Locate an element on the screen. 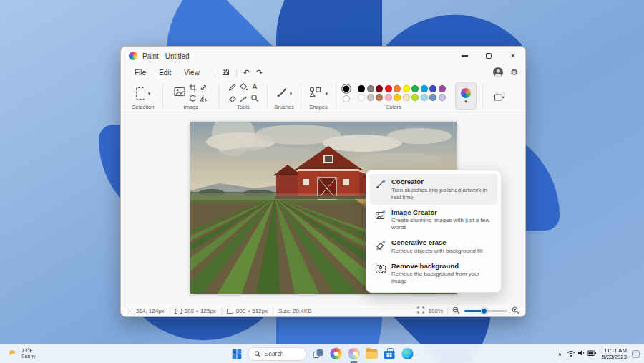  shapes-group-label: Shapes is located at coordinates (318, 107).